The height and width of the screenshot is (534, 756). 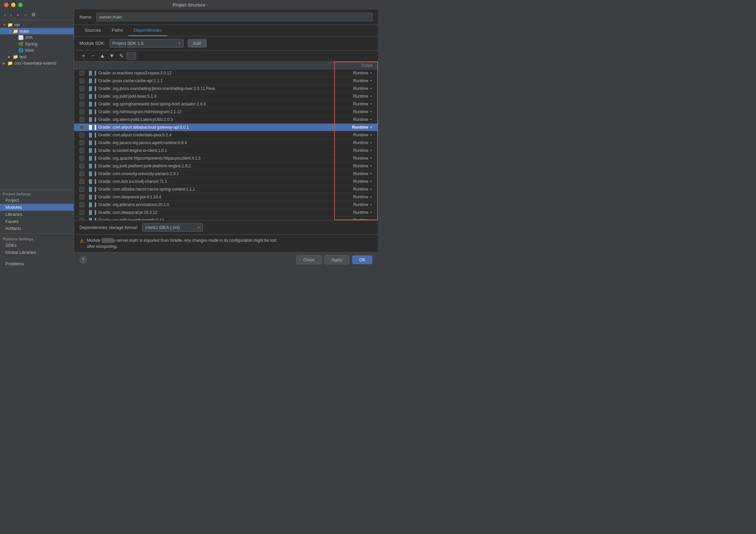 What do you see at coordinates (356, 212) in the screenshot?
I see `scope-dropdown-19: Runtime ▼` at bounding box center [356, 212].